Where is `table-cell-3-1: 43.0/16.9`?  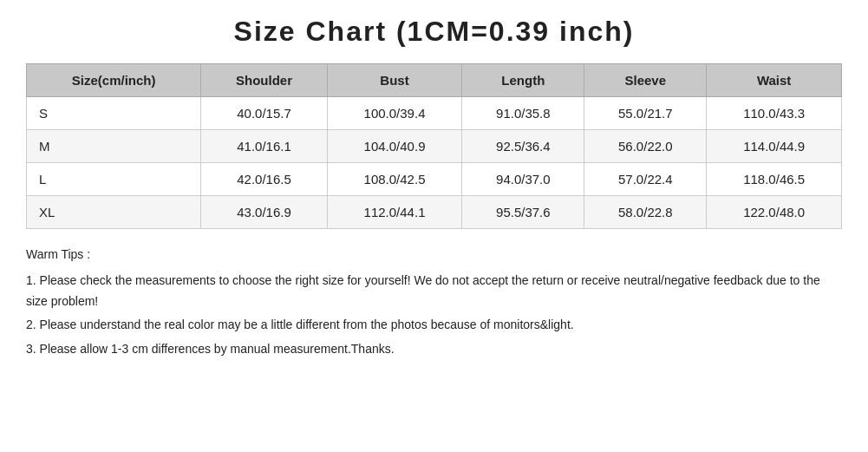 table-cell-3-1: 43.0/16.9 is located at coordinates (264, 213).